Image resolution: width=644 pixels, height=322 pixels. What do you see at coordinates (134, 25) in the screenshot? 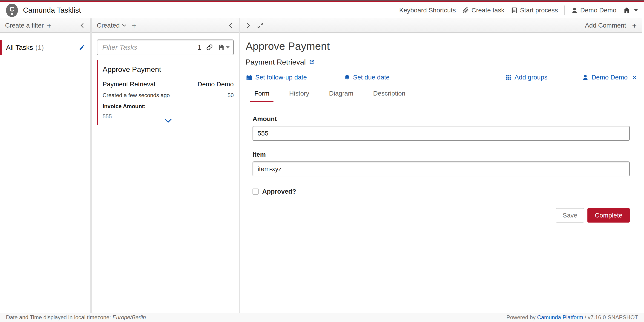
I see `add-sorting-button: +` at bounding box center [134, 25].